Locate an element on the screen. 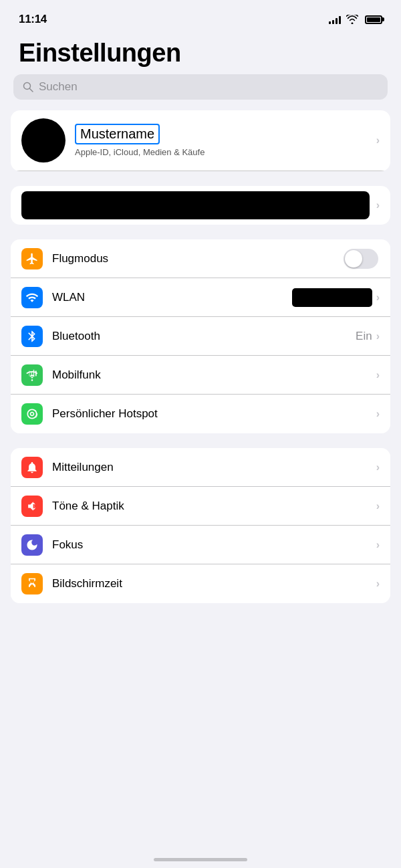 This screenshot has width=401, height=868. bluetooth-label: Bluetooth is located at coordinates (204, 336).